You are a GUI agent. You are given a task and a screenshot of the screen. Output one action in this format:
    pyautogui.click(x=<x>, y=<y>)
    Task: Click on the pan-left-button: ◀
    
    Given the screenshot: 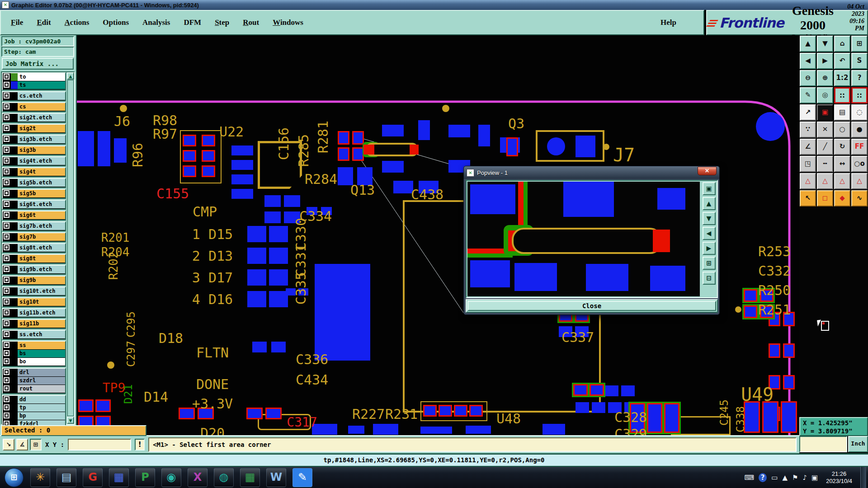 What is the action you would take?
    pyautogui.click(x=808, y=61)
    